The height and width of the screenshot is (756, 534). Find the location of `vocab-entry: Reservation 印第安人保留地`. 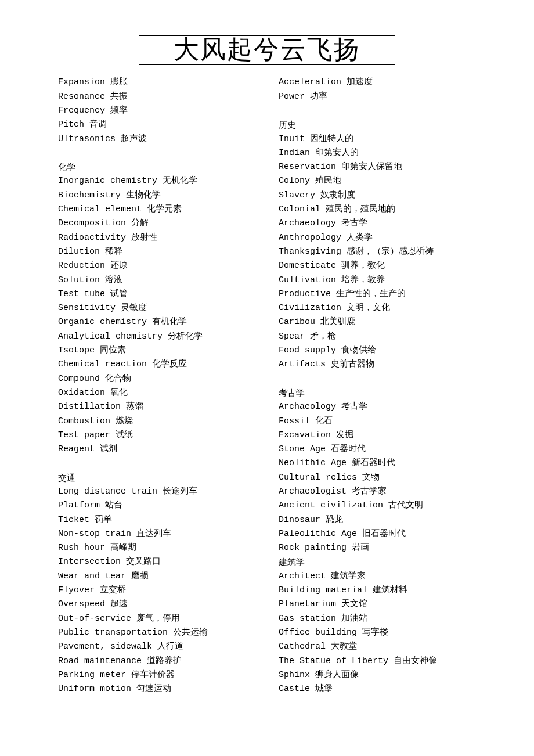

vocab-entry: Reservation 印第安人保留地 is located at coordinates (377, 167).